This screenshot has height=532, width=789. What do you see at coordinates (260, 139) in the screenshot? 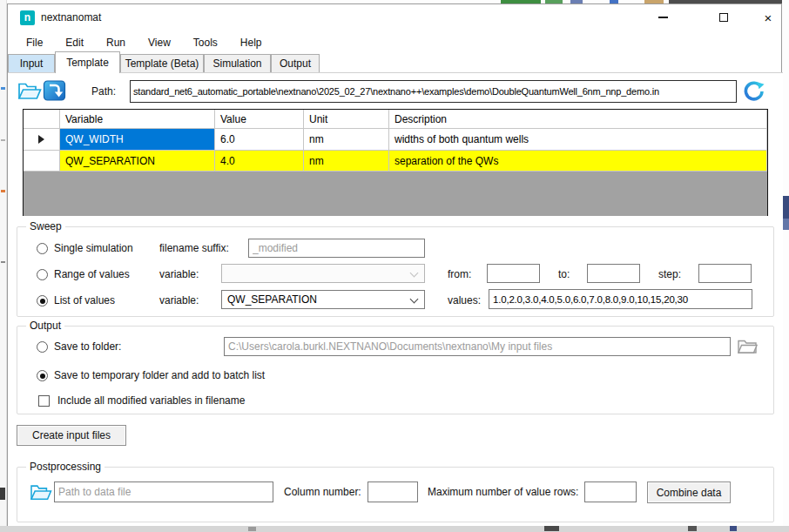
I see `cell-value: 6.0` at bounding box center [260, 139].